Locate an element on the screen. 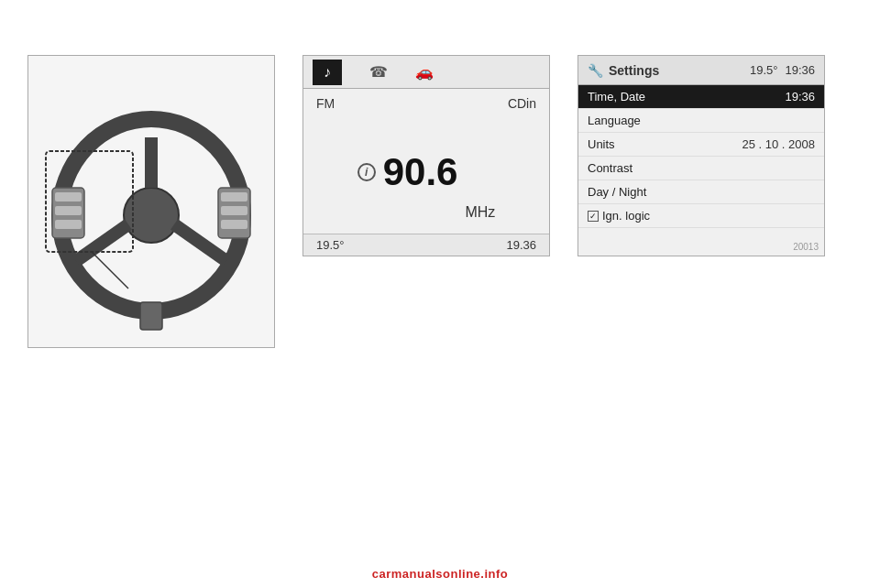 This screenshot has width=880, height=588. settings-item-contrast: Contrast is located at coordinates (701, 169).